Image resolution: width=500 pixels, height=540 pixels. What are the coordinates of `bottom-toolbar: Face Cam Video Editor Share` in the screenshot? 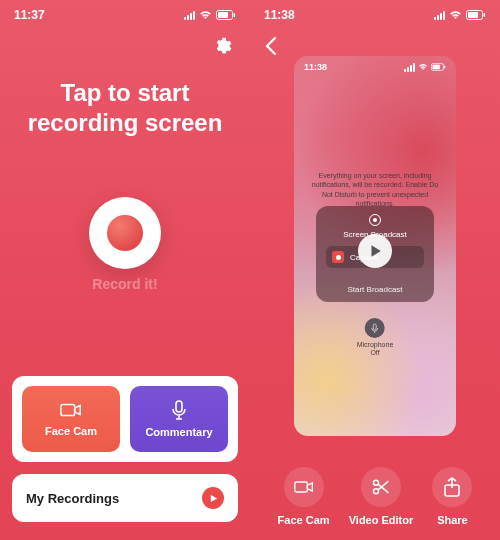 It's located at (375, 496).